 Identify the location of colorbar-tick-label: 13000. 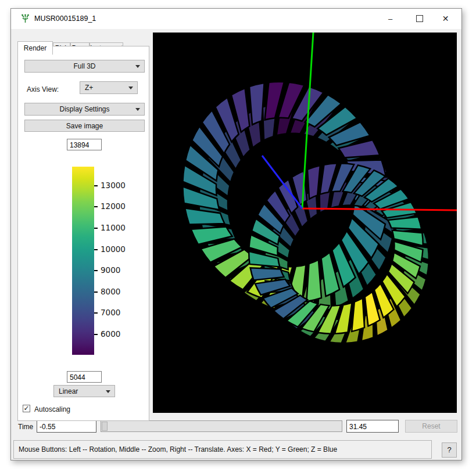
(113, 185).